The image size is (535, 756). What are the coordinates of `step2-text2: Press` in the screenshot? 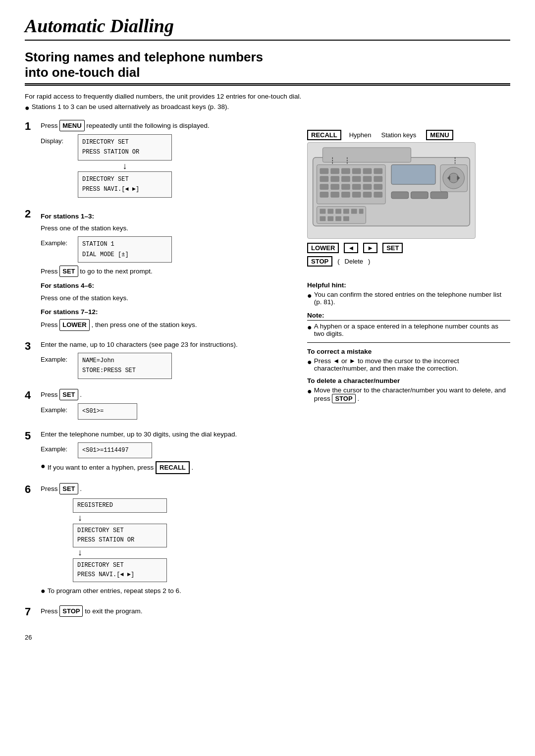 It's located at (50, 271).